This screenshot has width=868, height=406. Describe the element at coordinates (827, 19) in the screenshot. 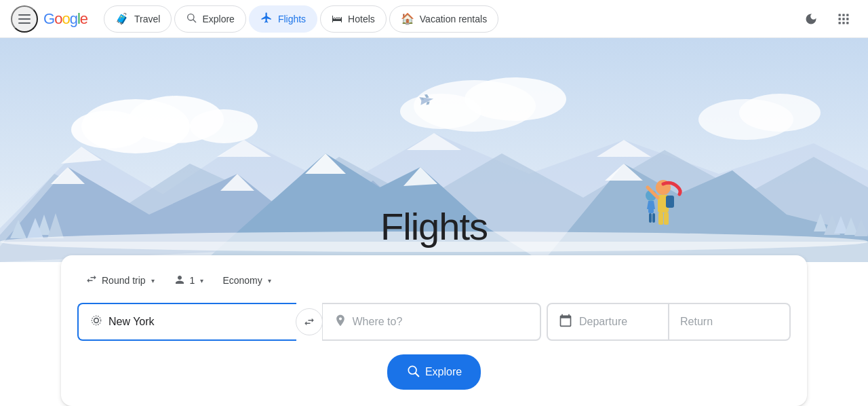

I see `header-right` at that location.